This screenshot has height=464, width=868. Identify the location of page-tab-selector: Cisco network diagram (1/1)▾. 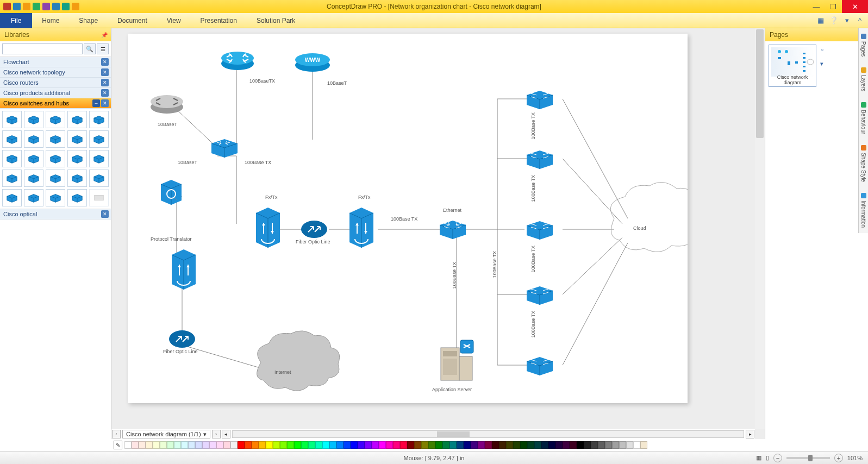
(166, 434).